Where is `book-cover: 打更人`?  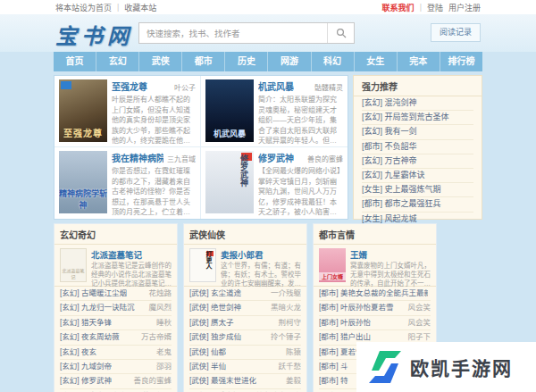 book-cover: 打更人 is located at coordinates (203, 265).